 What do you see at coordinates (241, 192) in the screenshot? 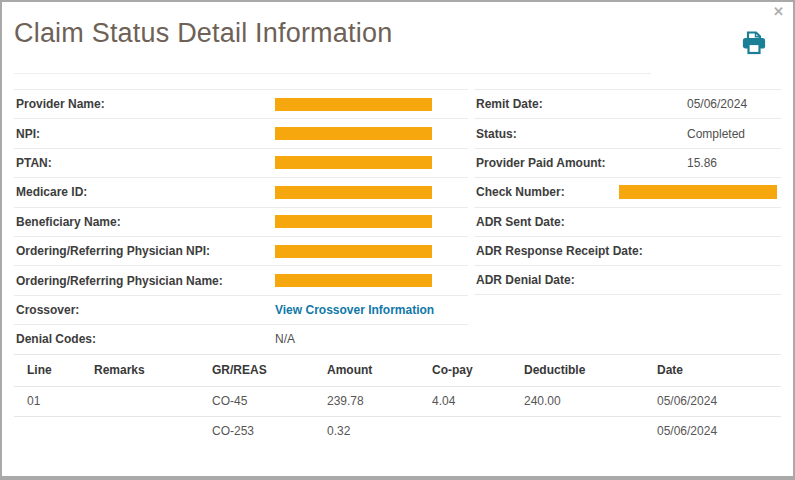
I see `field-medicare-id: Medicare ID:` at bounding box center [241, 192].